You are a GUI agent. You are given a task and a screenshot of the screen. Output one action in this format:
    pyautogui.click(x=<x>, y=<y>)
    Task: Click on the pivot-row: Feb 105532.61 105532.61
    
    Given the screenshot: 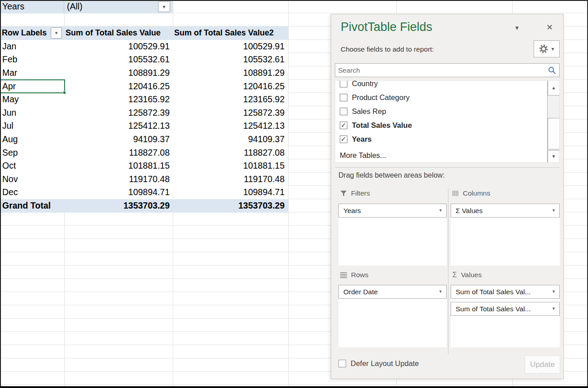 What is the action you would take?
    pyautogui.click(x=144, y=60)
    